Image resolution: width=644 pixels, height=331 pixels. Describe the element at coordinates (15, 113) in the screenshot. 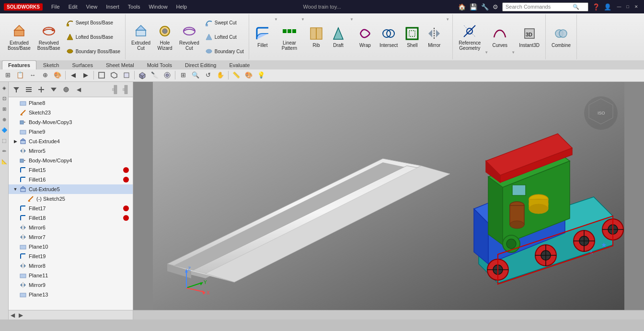

I see `expand-sketch23` at that location.